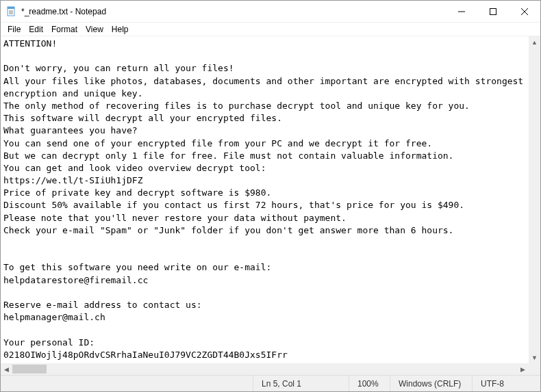  What do you see at coordinates (493, 12) in the screenshot?
I see `window-controls` at bounding box center [493, 12].